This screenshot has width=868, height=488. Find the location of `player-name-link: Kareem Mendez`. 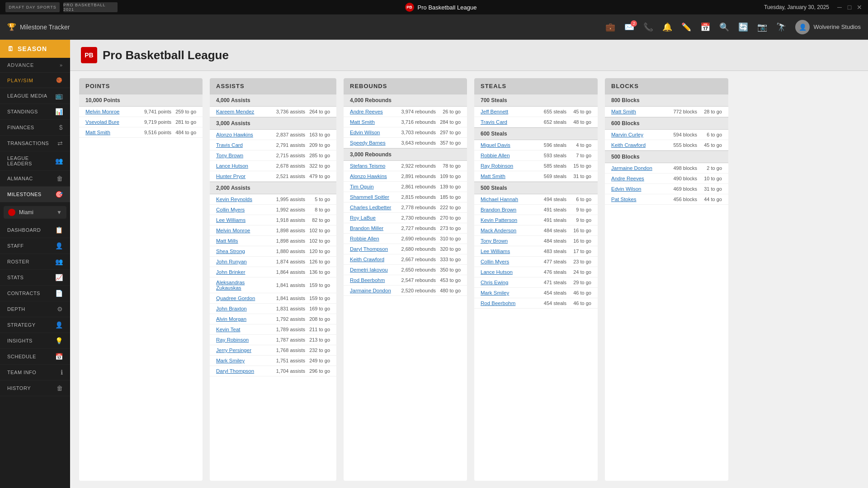

player-name-link: Kareem Mendez is located at coordinates (242, 112).